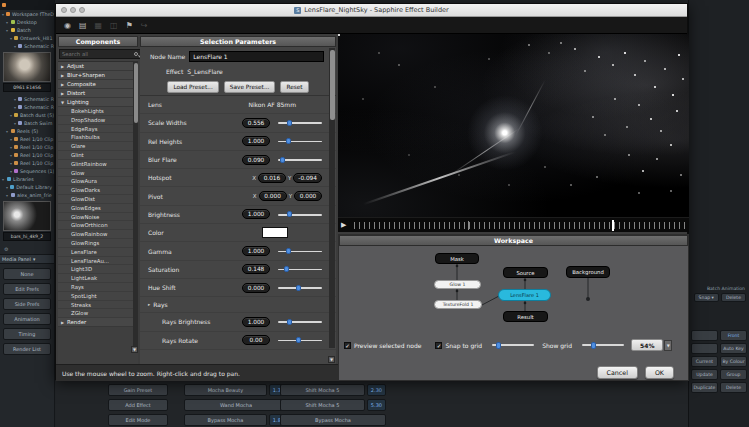 Image resolution: width=749 pixels, height=427 pixels. Describe the element at coordinates (322, 405) in the screenshot. I see `bottom-button-shift-mocha-5: Shift Mocha 5` at that location.